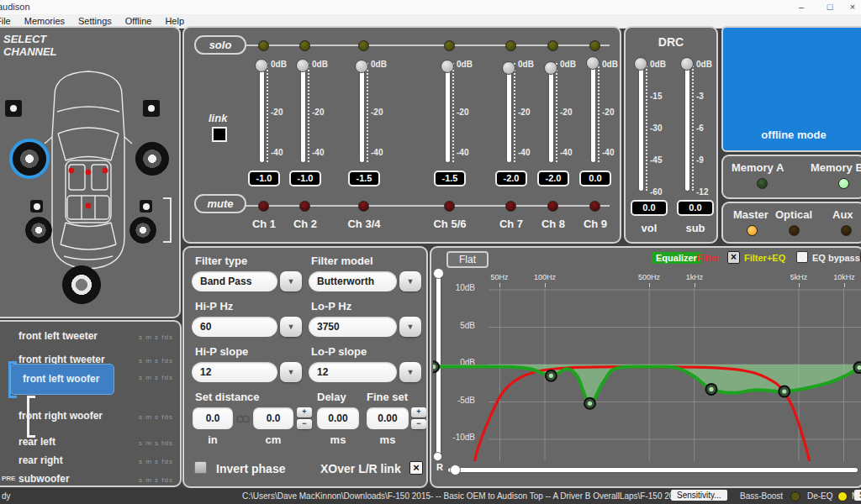 The width and height of the screenshot is (861, 504). I want to click on filter-eq-checkbox: ×, so click(733, 257).